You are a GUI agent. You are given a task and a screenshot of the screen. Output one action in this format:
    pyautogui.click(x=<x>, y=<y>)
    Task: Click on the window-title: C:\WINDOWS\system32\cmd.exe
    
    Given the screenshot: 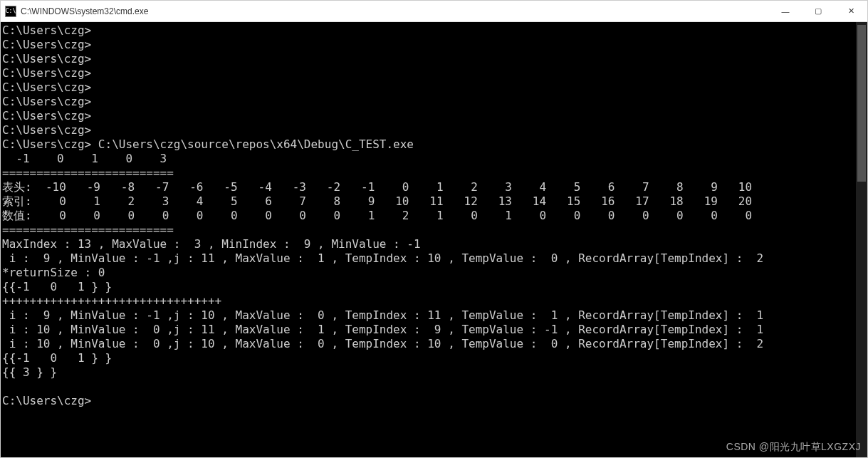 What is the action you would take?
    pyautogui.click(x=394, y=11)
    